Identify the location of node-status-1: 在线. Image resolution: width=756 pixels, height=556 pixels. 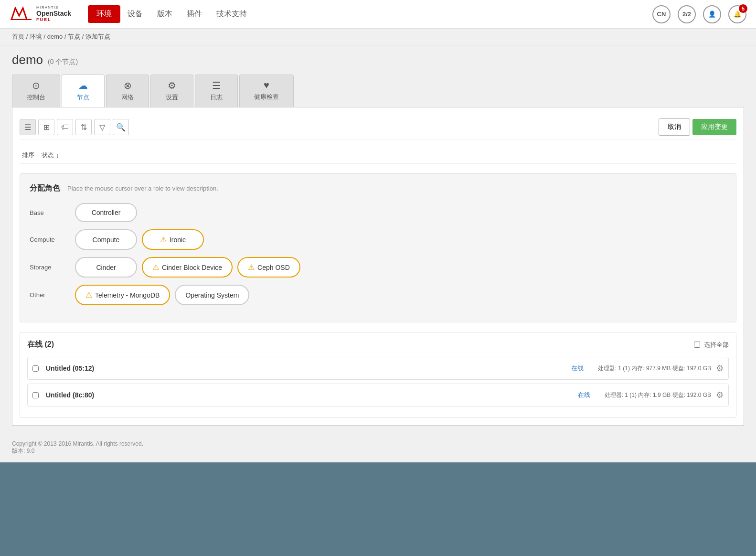
(584, 395).